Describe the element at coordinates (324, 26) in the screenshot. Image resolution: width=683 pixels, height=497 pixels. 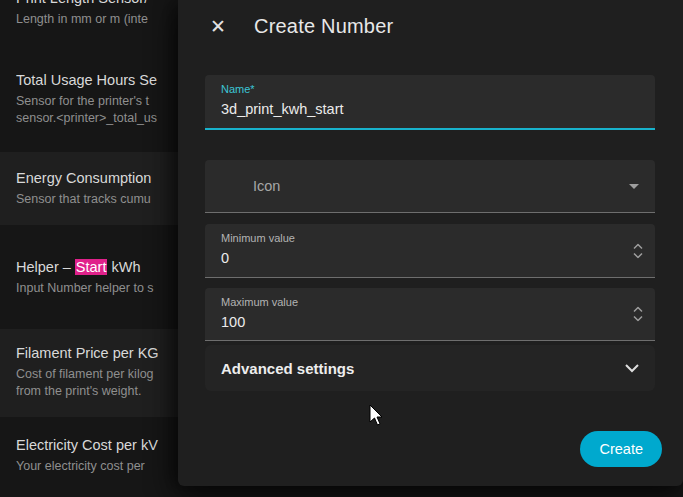
I see `dialog-title: Create Number` at that location.